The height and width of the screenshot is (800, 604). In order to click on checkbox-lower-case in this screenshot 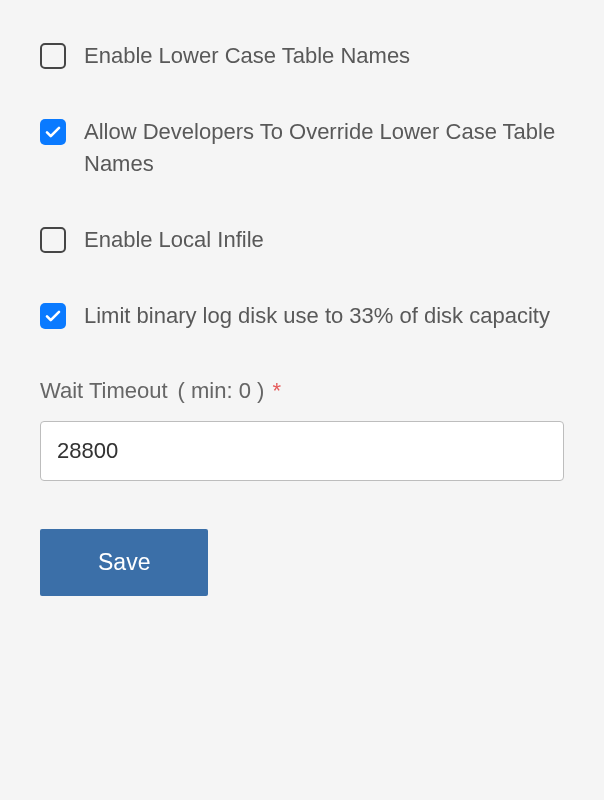, I will do `click(53, 56)`.